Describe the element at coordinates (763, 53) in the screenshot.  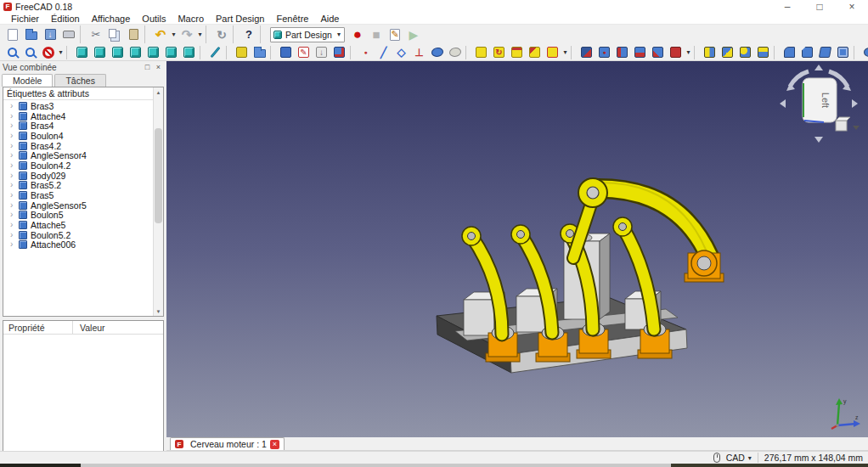
I see `multi-transform-button` at that location.